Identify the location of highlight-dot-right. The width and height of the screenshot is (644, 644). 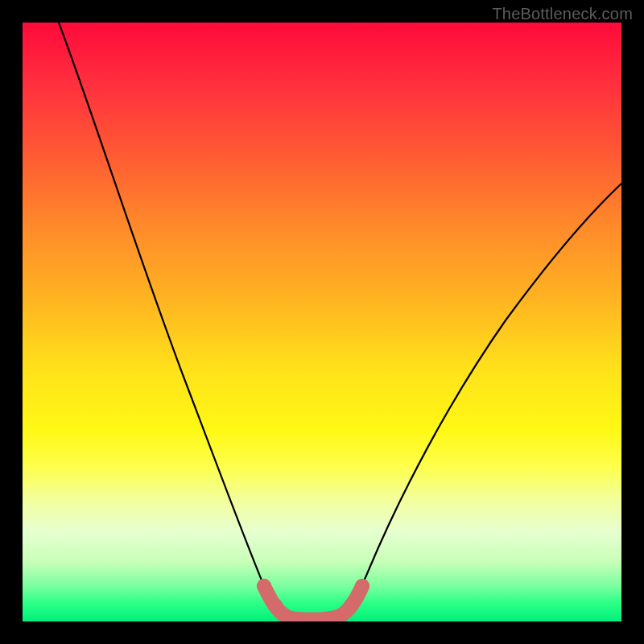
(362, 586).